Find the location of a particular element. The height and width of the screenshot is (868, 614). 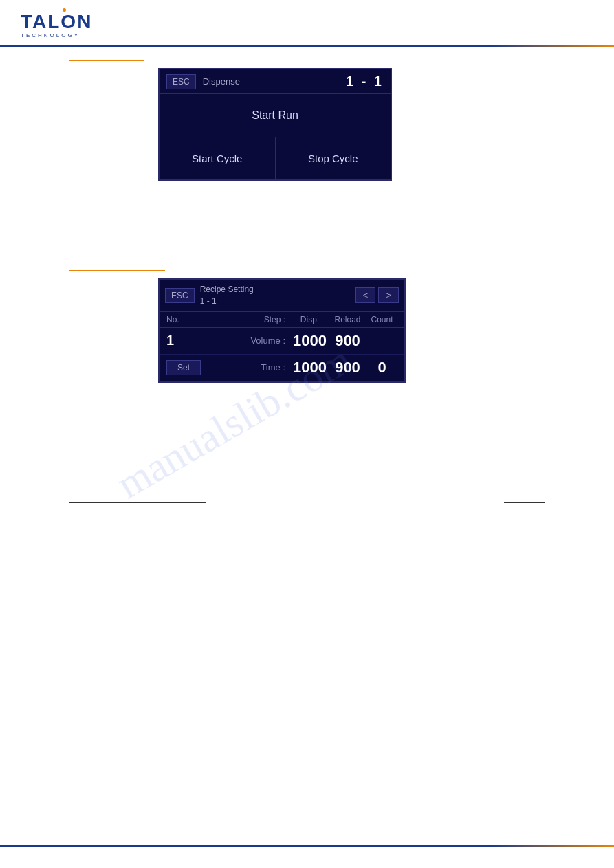

col-count-header: Count is located at coordinates (382, 320).